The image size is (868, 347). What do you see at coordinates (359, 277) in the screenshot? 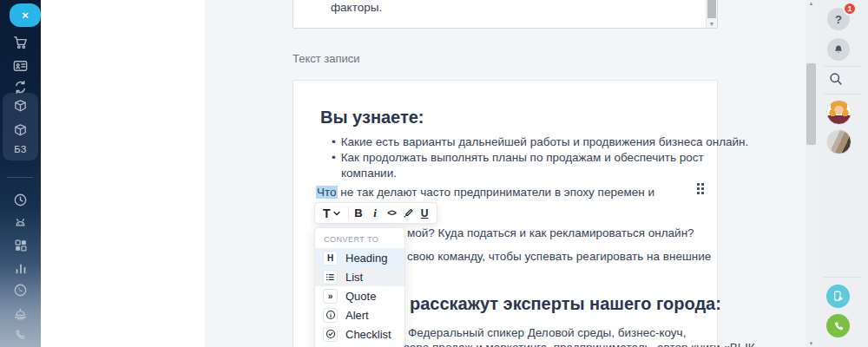
I see `dropdown-item-list: List` at bounding box center [359, 277].